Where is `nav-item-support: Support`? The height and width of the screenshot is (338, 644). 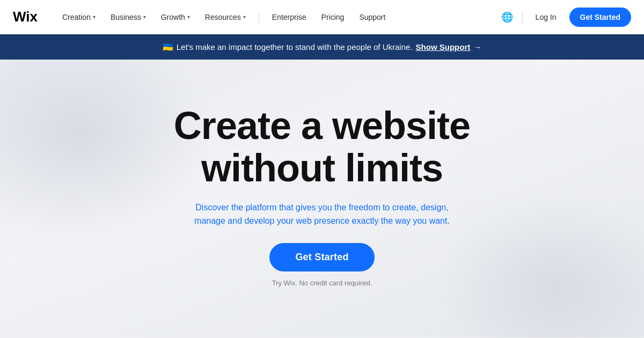
nav-item-support: Support is located at coordinates (372, 17).